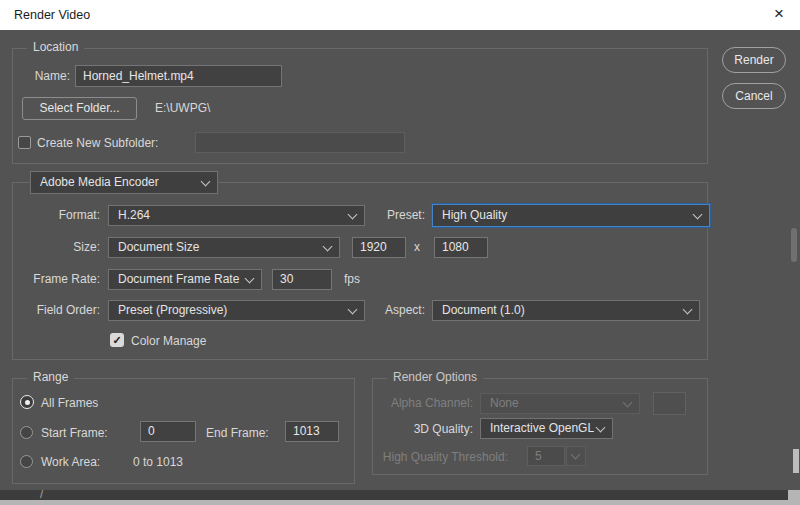  What do you see at coordinates (74, 433) in the screenshot?
I see `start-frame-label: Start Frame:` at bounding box center [74, 433].